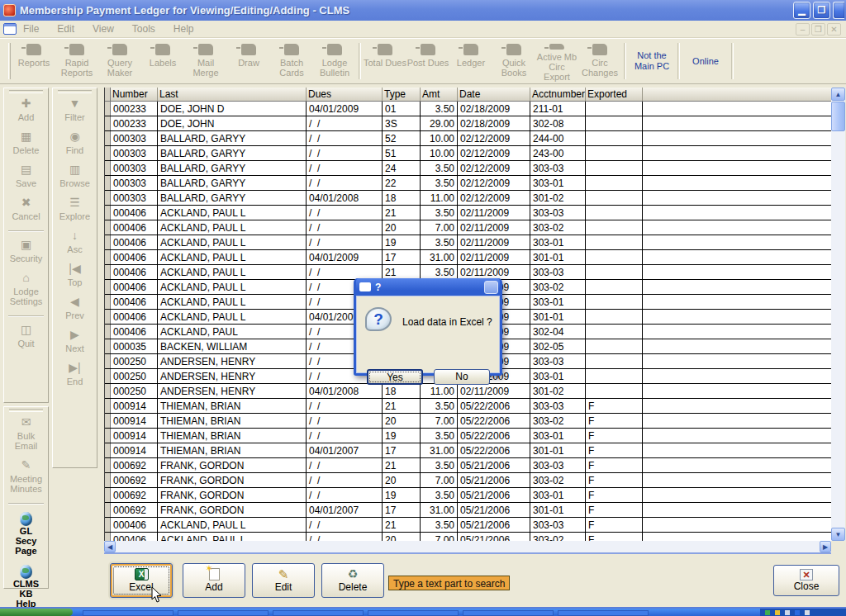  I want to click on sidebar-item-meeting-minutes: ✎MeetingMinutes, so click(26, 477).